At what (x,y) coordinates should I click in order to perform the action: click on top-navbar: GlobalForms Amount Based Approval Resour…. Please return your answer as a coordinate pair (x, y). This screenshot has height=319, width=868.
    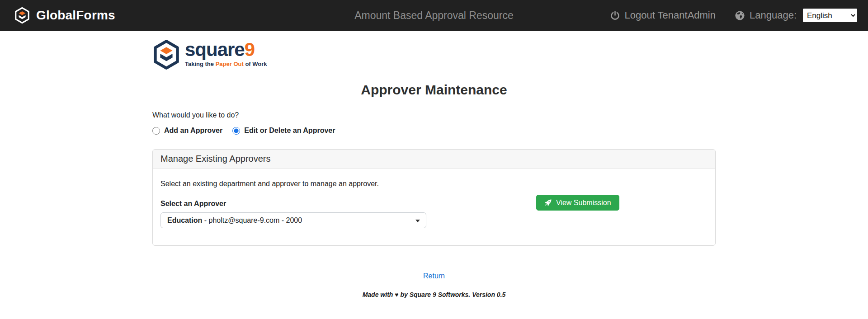
    Looking at the image, I should click on (434, 15).